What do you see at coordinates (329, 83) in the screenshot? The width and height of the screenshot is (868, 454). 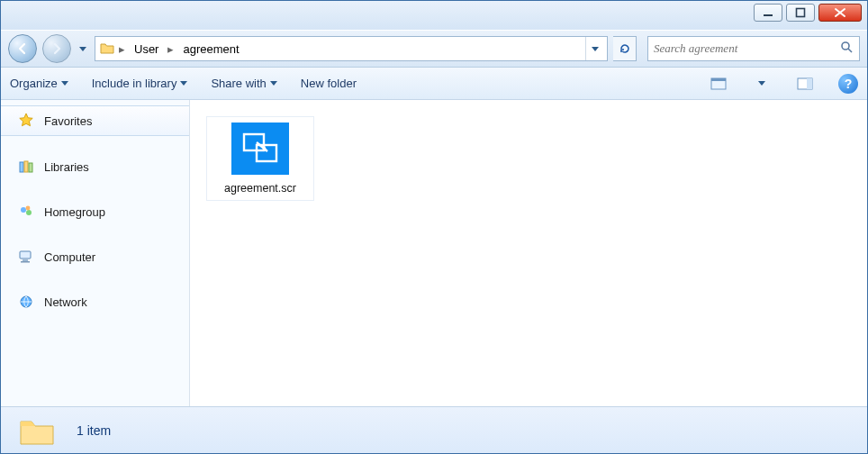 I see `new-folder-button: New folder` at bounding box center [329, 83].